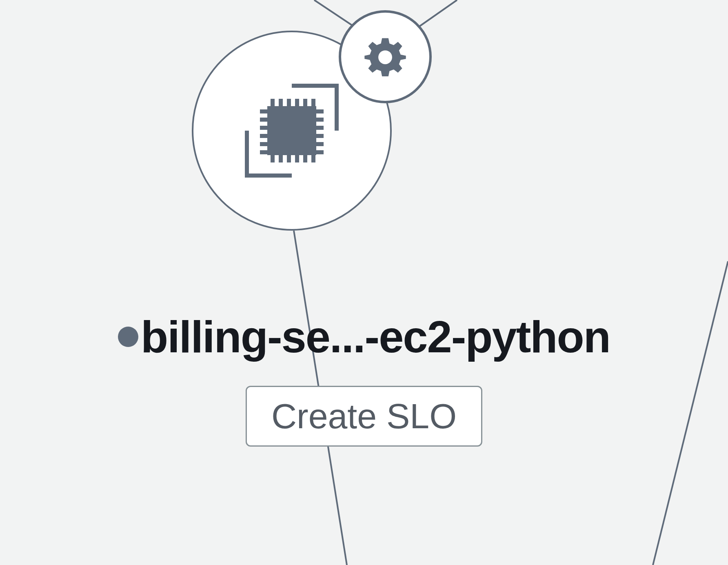 This screenshot has width=728, height=565. I want to click on create-slo-button: Create SLO, so click(364, 416).